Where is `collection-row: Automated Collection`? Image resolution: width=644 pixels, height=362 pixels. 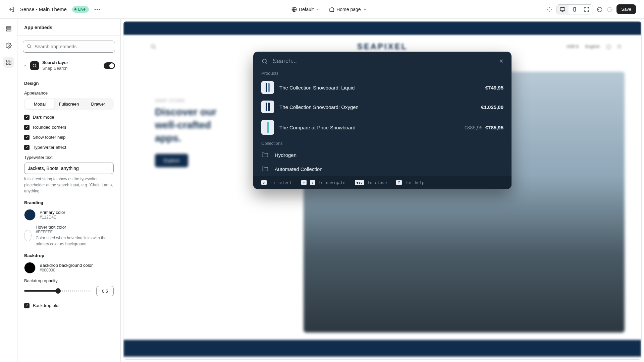 collection-row: Automated Collection is located at coordinates (382, 169).